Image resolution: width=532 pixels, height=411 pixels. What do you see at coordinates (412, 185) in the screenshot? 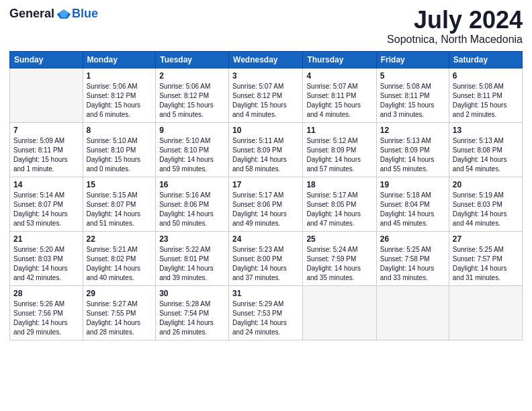
I see `day-number: 19` at bounding box center [412, 185].